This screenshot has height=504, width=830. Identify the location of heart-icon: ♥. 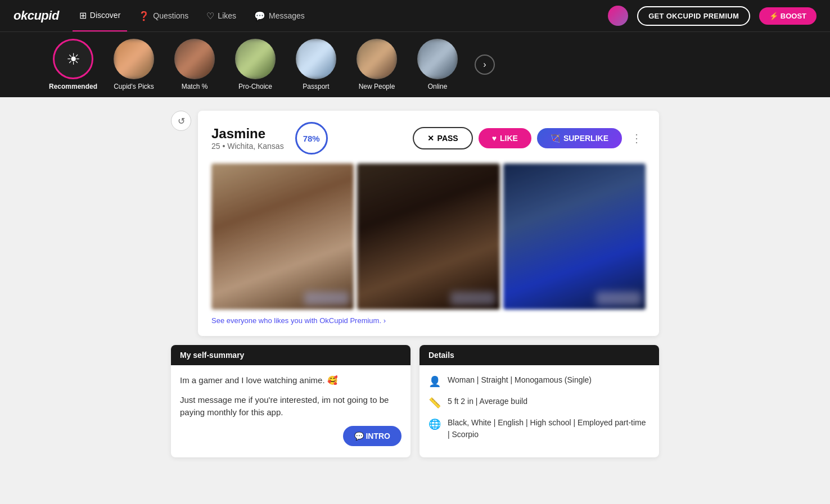
(494, 138).